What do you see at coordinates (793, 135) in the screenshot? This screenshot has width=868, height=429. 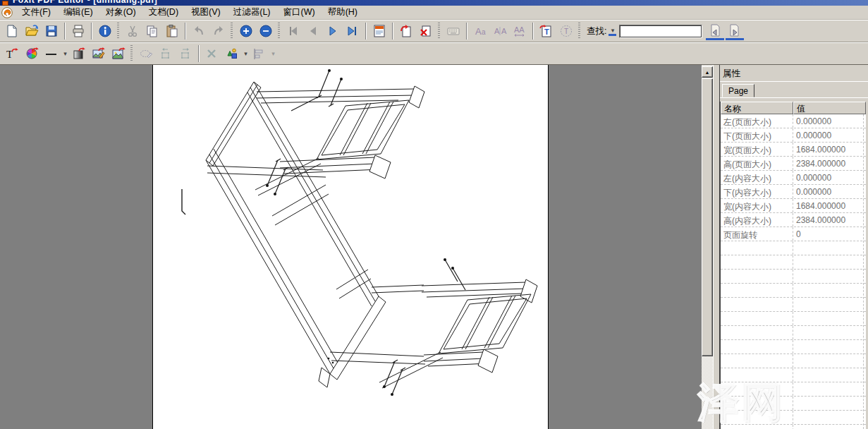 I see `table-row: 下(页面大小)0.000000` at bounding box center [793, 135].